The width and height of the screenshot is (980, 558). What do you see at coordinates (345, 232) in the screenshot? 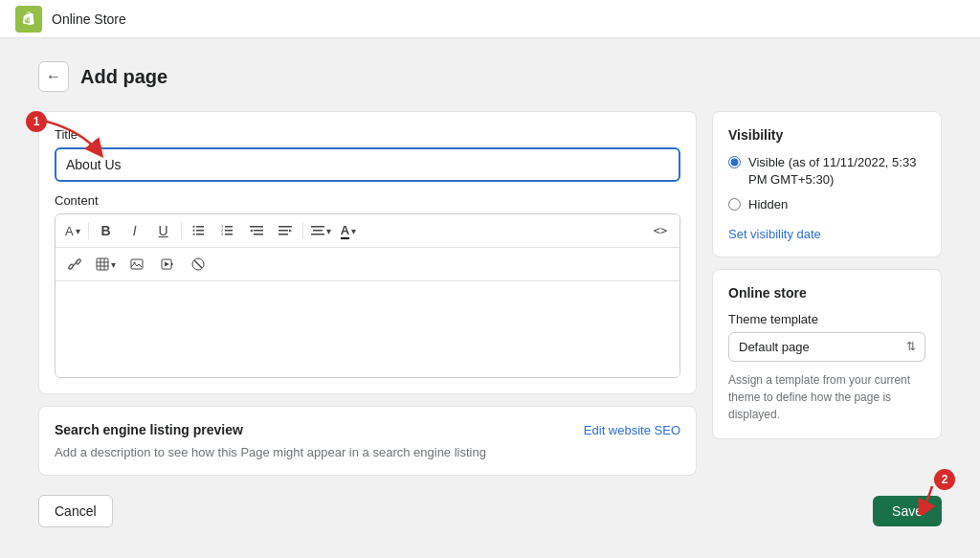
I see `font-color-icon: A` at bounding box center [345, 232].